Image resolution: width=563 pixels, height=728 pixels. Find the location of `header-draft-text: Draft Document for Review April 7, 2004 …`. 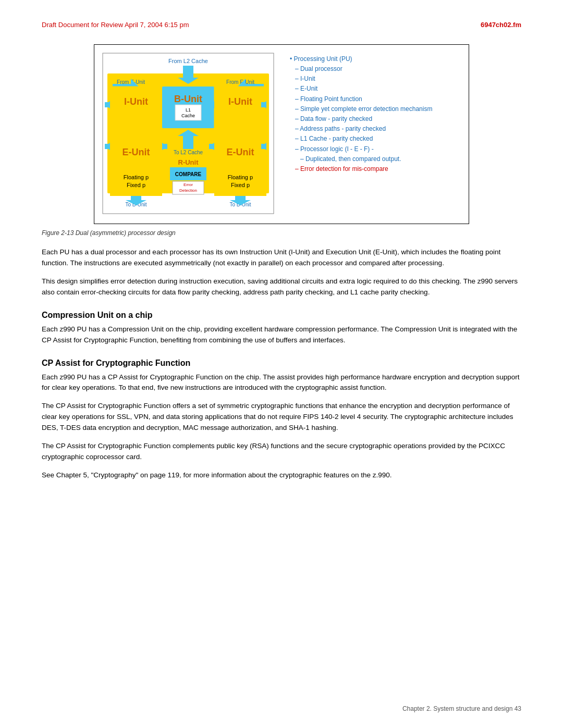

header-draft-text: Draft Document for Review April 7, 2004 … is located at coordinates (116, 25).